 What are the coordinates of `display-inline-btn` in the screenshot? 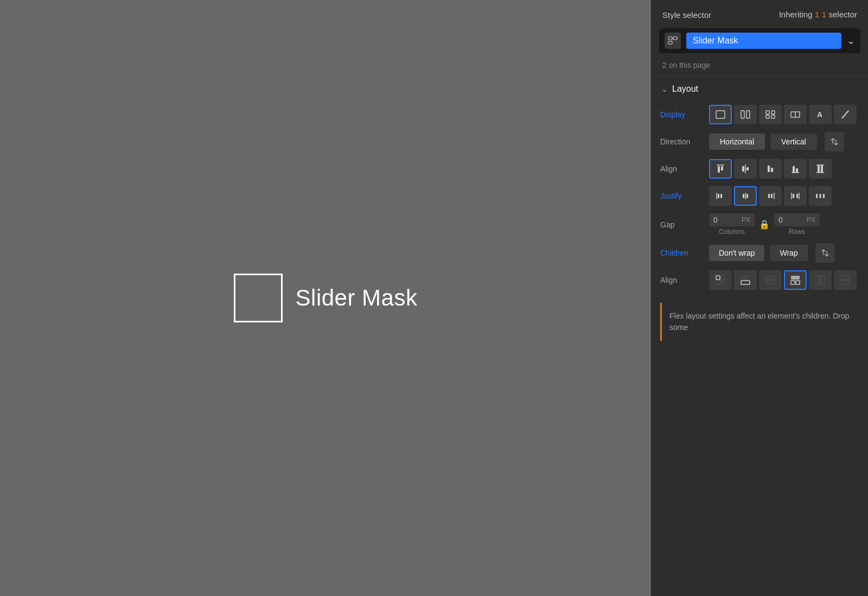 It's located at (795, 115).